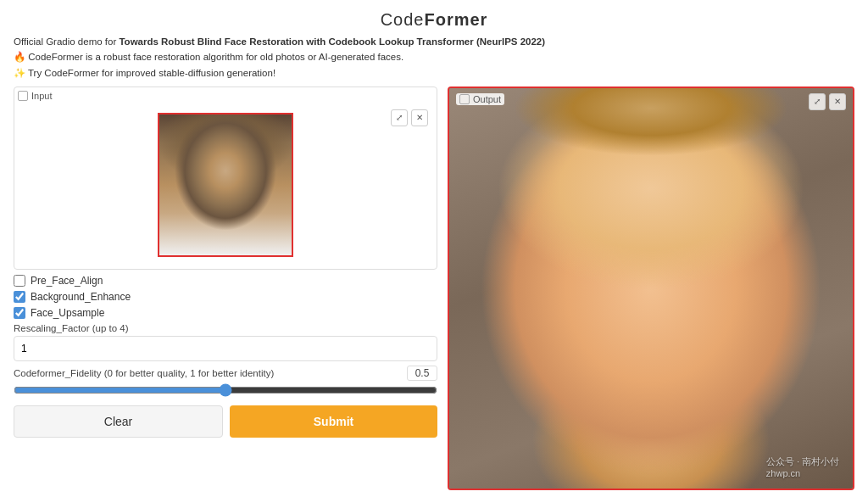 The height and width of the screenshot is (497, 868). What do you see at coordinates (23, 96) in the screenshot?
I see `input-checkbox-icon` at bounding box center [23, 96].